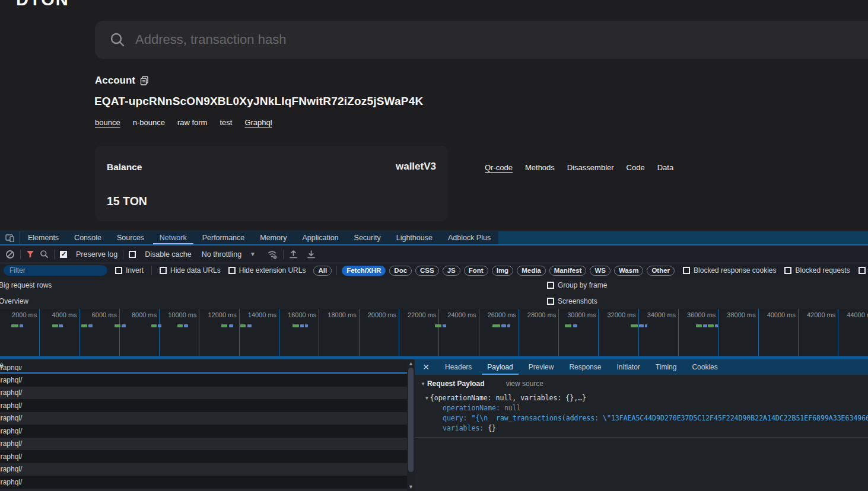 This screenshot has width=868, height=491. What do you see at coordinates (10, 254) in the screenshot?
I see `clear-network-log-icon` at bounding box center [10, 254].